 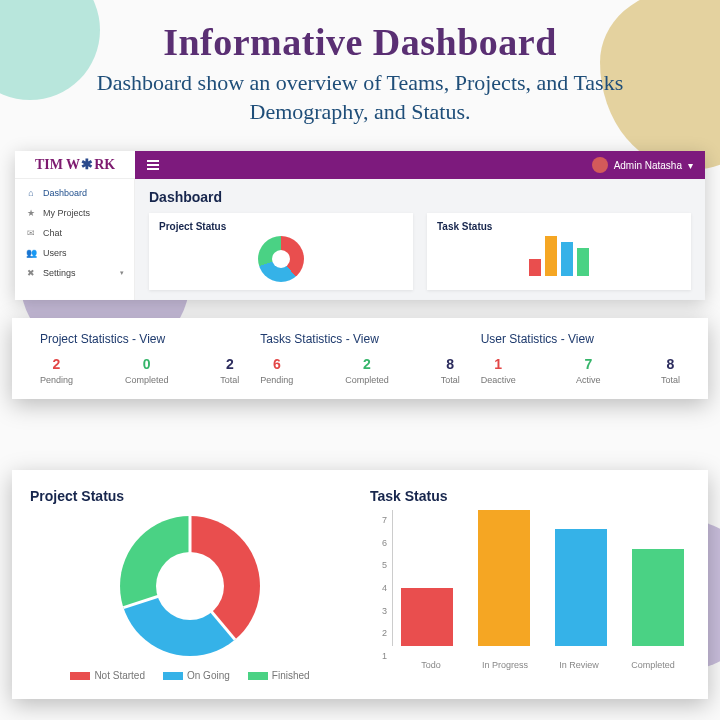 I want to click on sidebar-item-label: Users, so click(x=55, y=253).